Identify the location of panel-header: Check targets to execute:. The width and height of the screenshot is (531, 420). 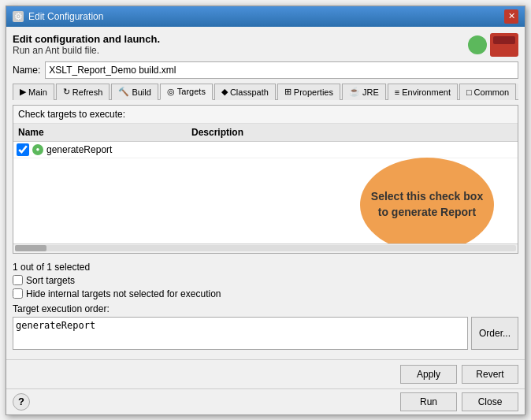
(266, 115).